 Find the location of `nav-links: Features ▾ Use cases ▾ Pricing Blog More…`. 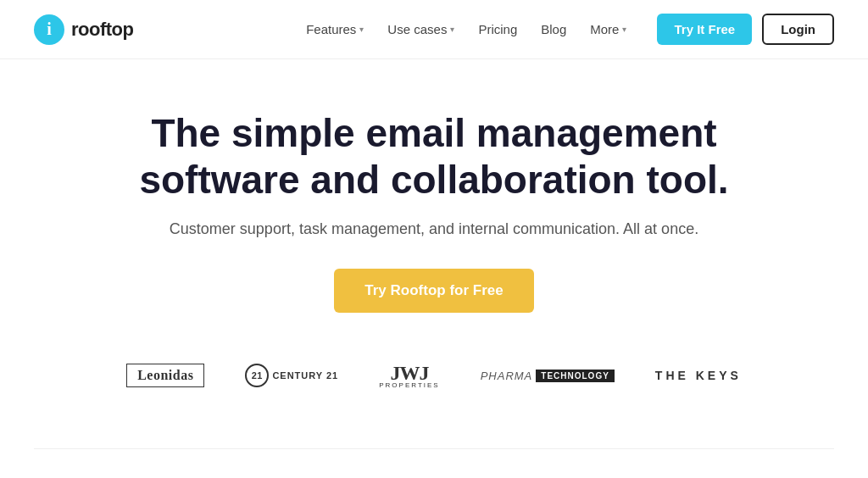

nav-links: Features ▾ Use cases ▾ Pricing Blog More… is located at coordinates (466, 29).